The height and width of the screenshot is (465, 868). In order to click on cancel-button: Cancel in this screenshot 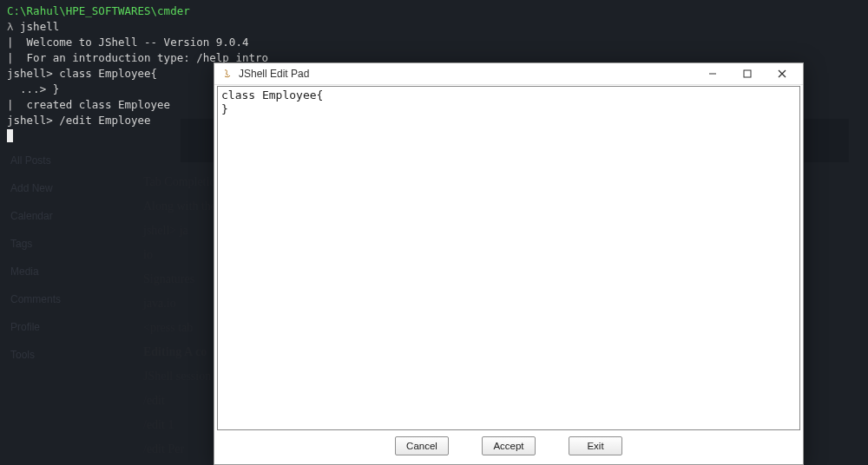, I will do `click(422, 446)`.